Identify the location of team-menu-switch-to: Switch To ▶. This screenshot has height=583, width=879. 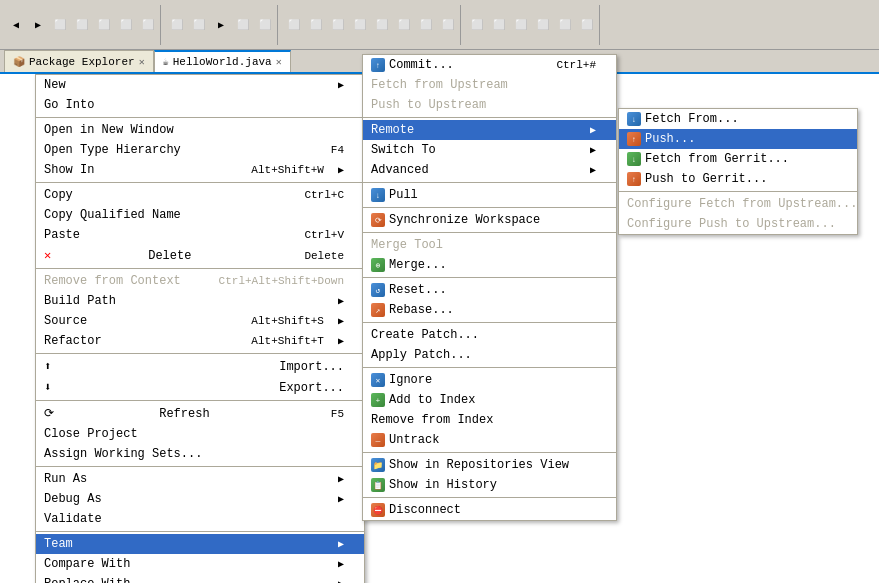
(490, 150).